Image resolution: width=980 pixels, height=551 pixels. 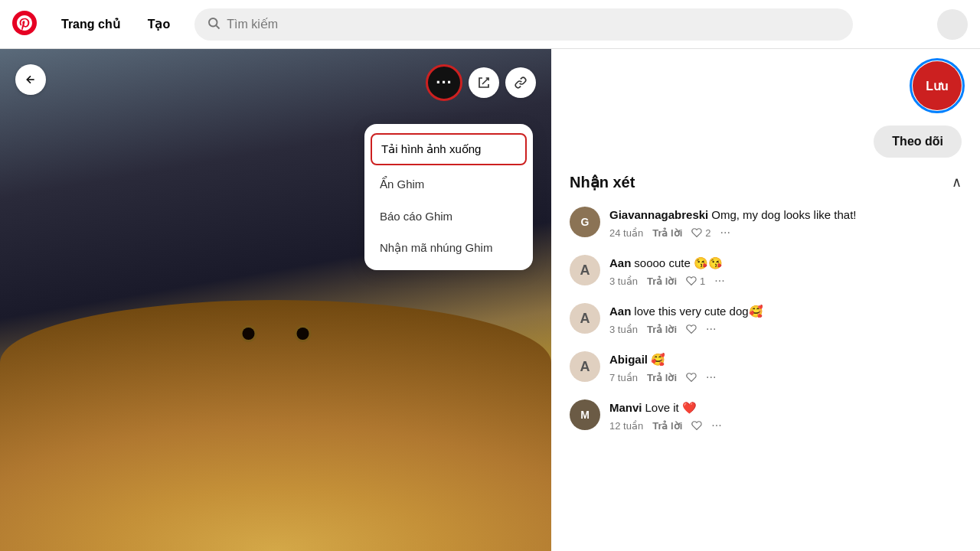 I want to click on dog-eye-left, so click(x=249, y=334).